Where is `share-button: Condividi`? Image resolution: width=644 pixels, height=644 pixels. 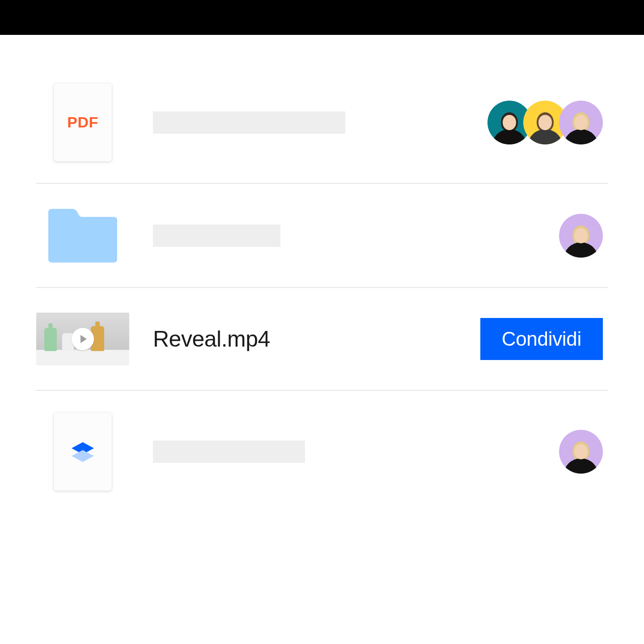 share-button: Condividi is located at coordinates (542, 339).